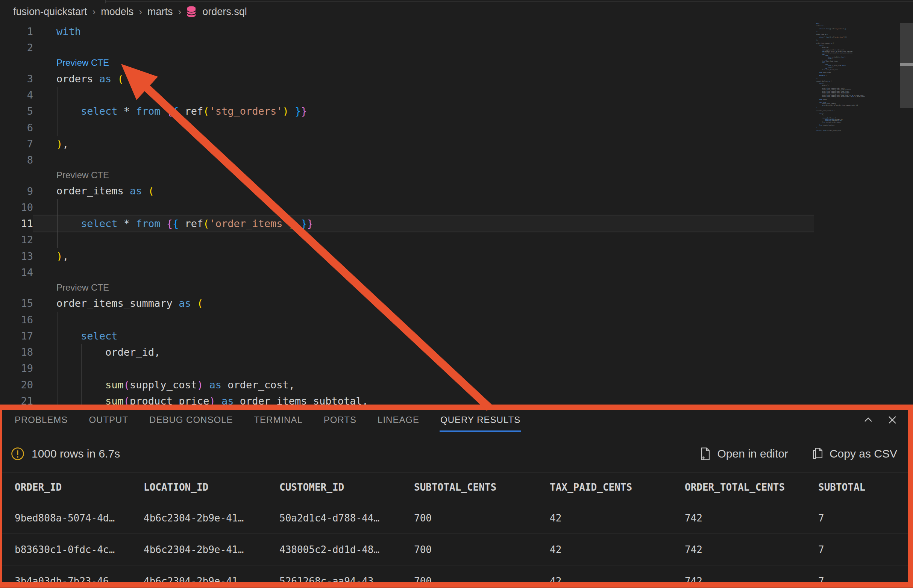 This screenshot has height=588, width=913. Describe the element at coordinates (41, 420) in the screenshot. I see `panel-tab-problems: PROBLEMS` at that location.